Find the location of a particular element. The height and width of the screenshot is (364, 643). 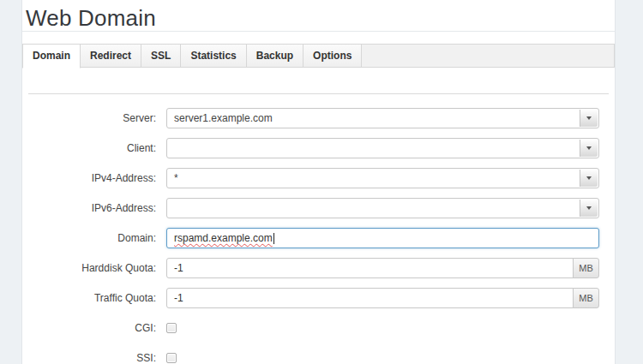

traffic-quota-label: Traffic Quota: is located at coordinates (94, 298).